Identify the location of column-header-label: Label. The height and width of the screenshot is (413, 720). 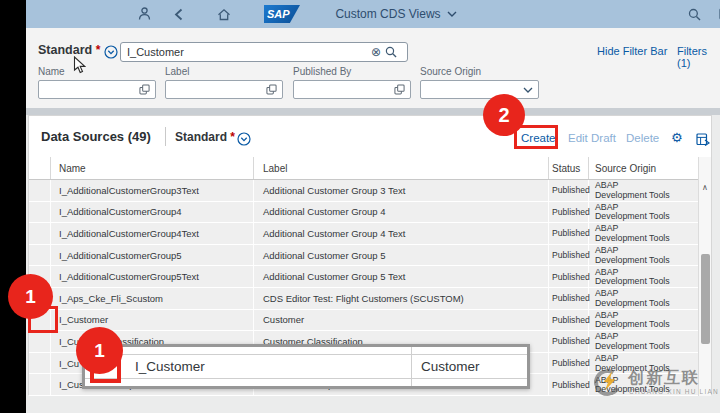
(402, 168).